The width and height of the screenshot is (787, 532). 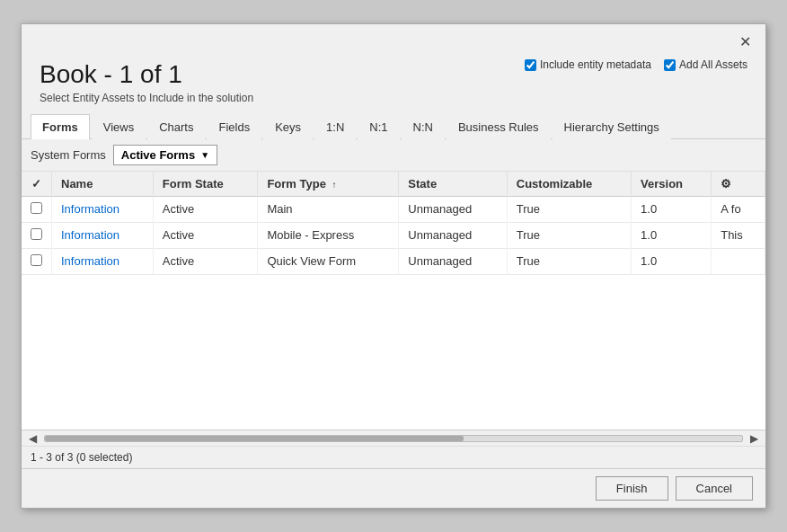 I want to click on close-button: ✕, so click(x=746, y=41).